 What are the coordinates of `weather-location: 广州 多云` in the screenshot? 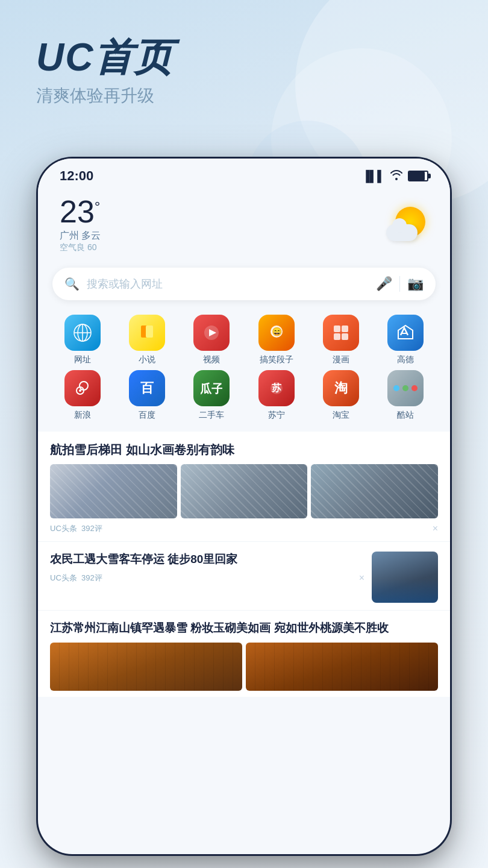 It's located at (80, 236).